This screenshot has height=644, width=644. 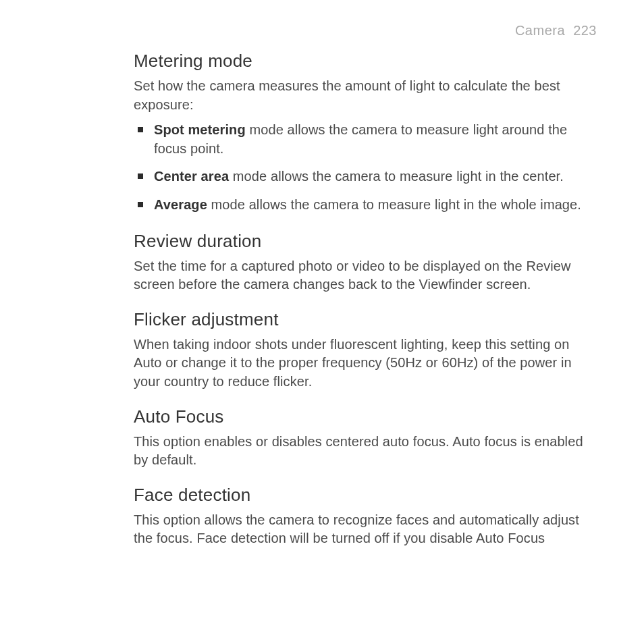 I want to click on list-item: Average mode allows the camera to measur…, so click(x=365, y=205).